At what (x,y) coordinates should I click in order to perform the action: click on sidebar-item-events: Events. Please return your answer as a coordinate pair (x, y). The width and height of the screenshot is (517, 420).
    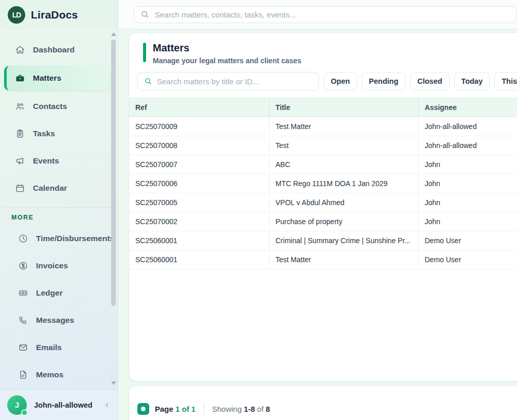
    Looking at the image, I should click on (57, 161).